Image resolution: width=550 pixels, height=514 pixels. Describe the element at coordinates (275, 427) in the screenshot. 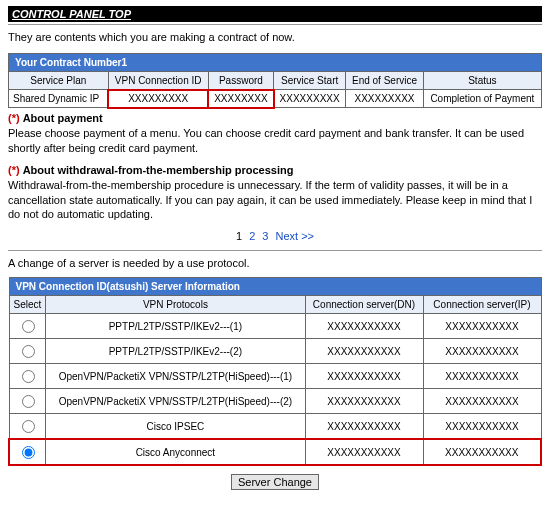

I see `server-row: Cisco IPSECXXXXXXXXXXXXXXXXXXXXXX` at that location.